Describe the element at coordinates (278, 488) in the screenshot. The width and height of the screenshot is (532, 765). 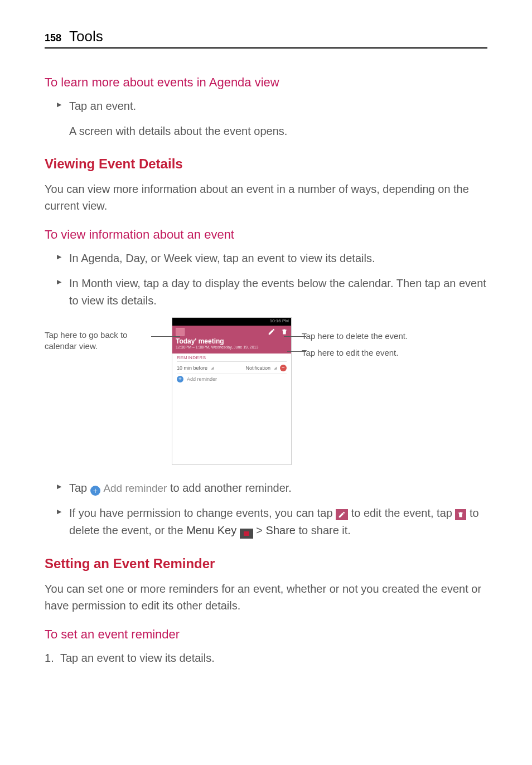
I see `list-item: Tap + Add reminder to add another remind…` at that location.